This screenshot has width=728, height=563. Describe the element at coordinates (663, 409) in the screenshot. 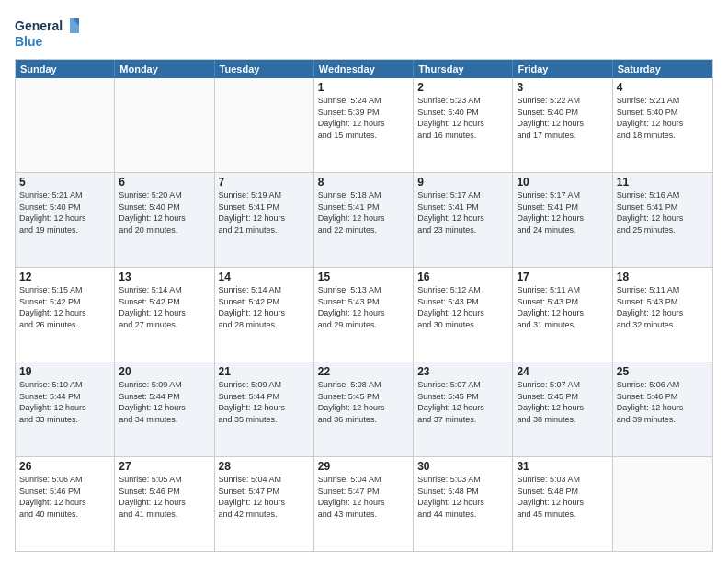

I see `day-cell-25: 25Sunrise: 5:06 AMSunset: 5:46 PMDayligh…` at that location.